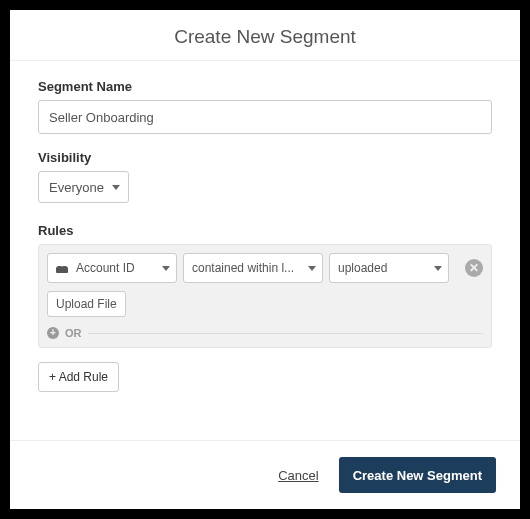 Image resolution: width=530 pixels, height=519 pixels. I want to click on add-rule-button: + Add Rule, so click(78, 377).